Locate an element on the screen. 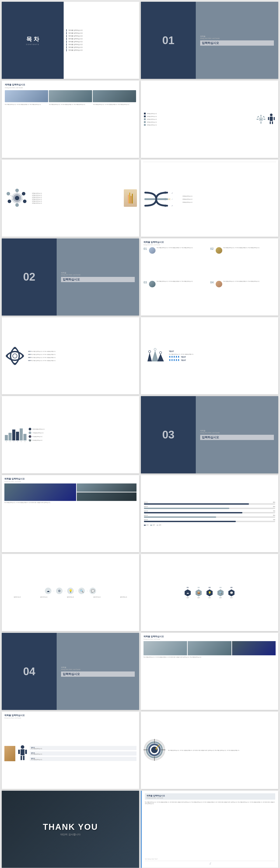 The width and height of the screenshot is (280, 868). three-photos is located at coordinates (209, 648).